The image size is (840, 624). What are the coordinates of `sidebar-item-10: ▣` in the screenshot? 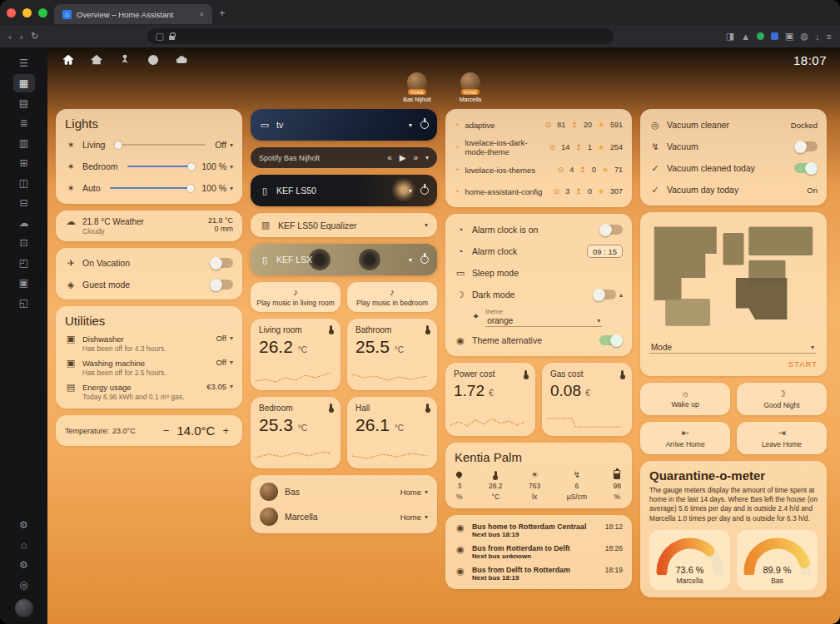 It's located at (24, 283).